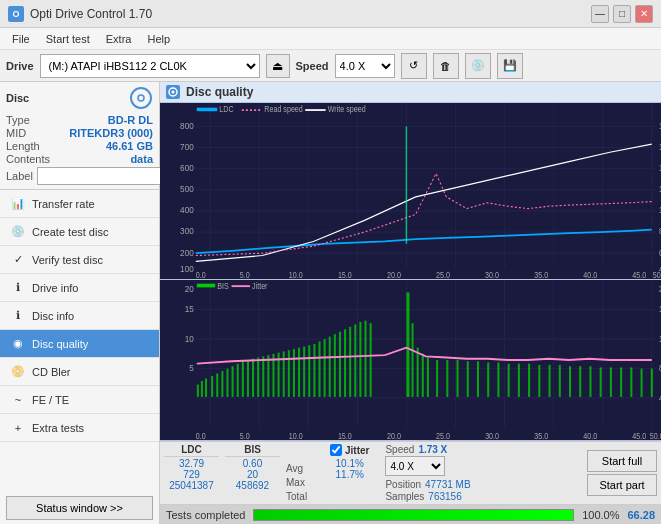  I want to click on sidebar-item-cd-bler: 📀 CD Bler, so click(80, 372).